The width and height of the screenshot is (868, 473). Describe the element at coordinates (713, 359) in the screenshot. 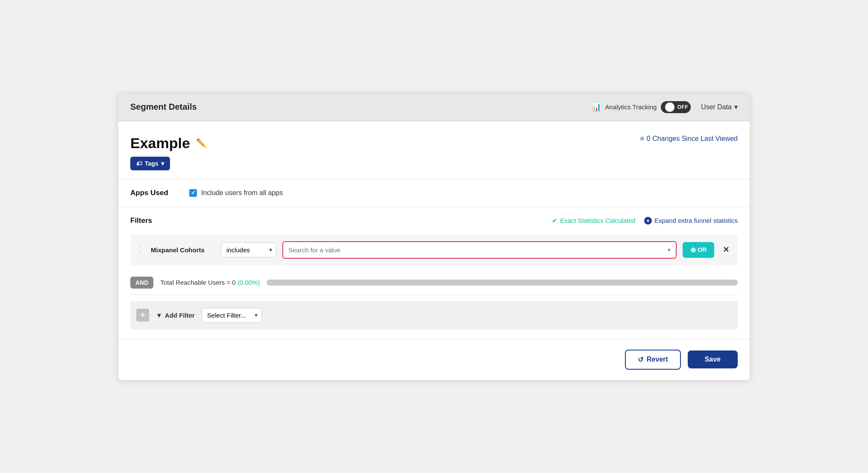

I see `save-button: Save` at that location.